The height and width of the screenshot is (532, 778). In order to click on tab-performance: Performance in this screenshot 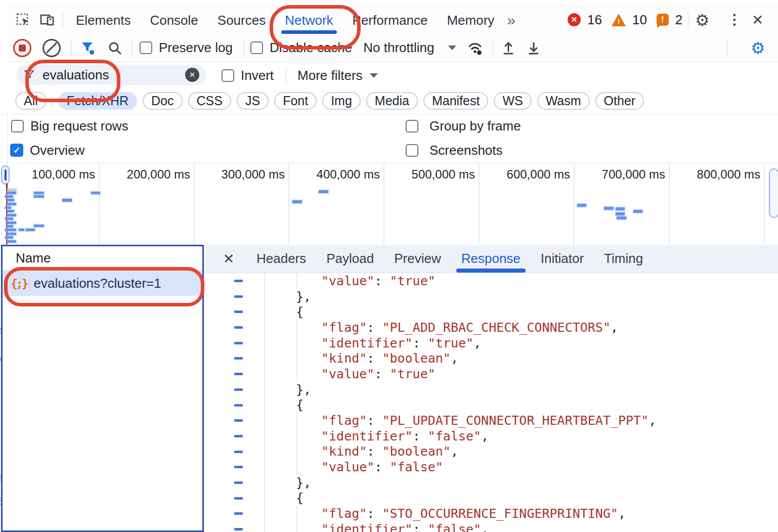, I will do `click(391, 20)`.